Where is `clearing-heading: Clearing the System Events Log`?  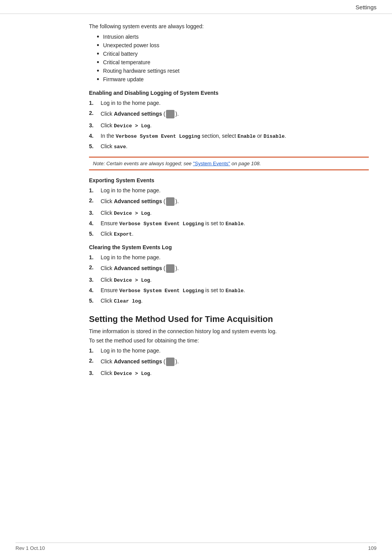
clearing-heading: Clearing the System Events Log is located at coordinates (229, 247).